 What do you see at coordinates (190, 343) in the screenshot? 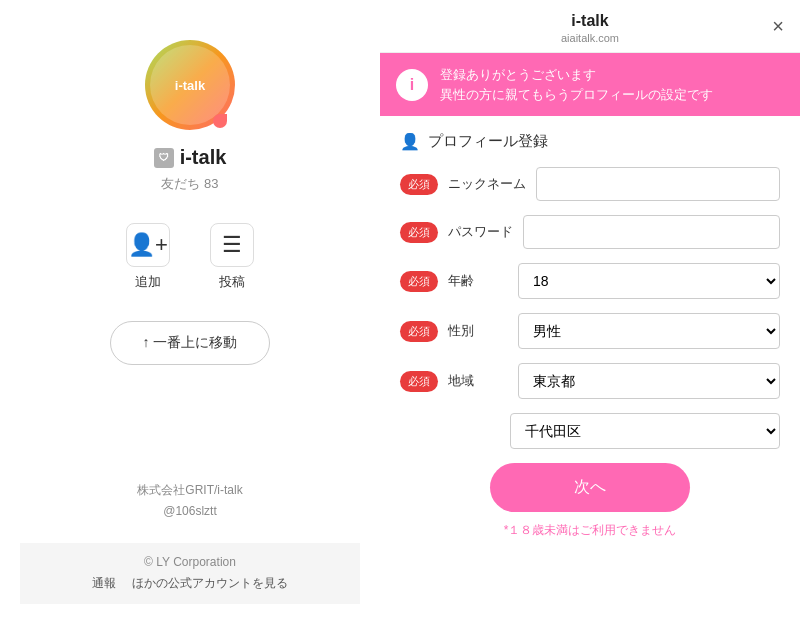
I see `move-top-button: ↑ 一番上に移動` at bounding box center [190, 343].